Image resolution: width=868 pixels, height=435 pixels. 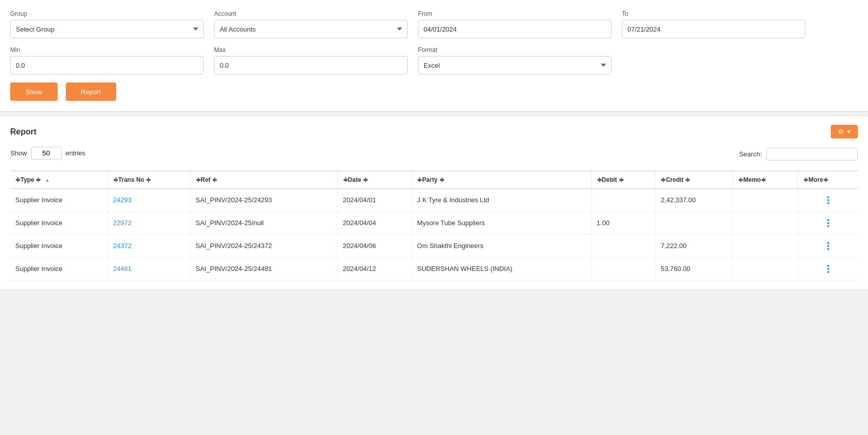 I want to click on table-row: Supplier Invoice24293SAI_PINV/2024-25/24…, so click(x=434, y=201).